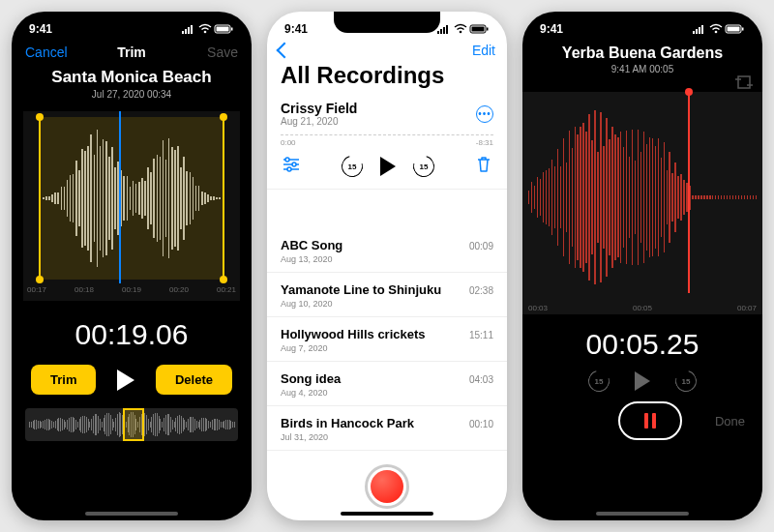  Describe the element at coordinates (387, 251) in the screenshot. I see `list-item: ABC SongAug 13, 202000:09` at that location.